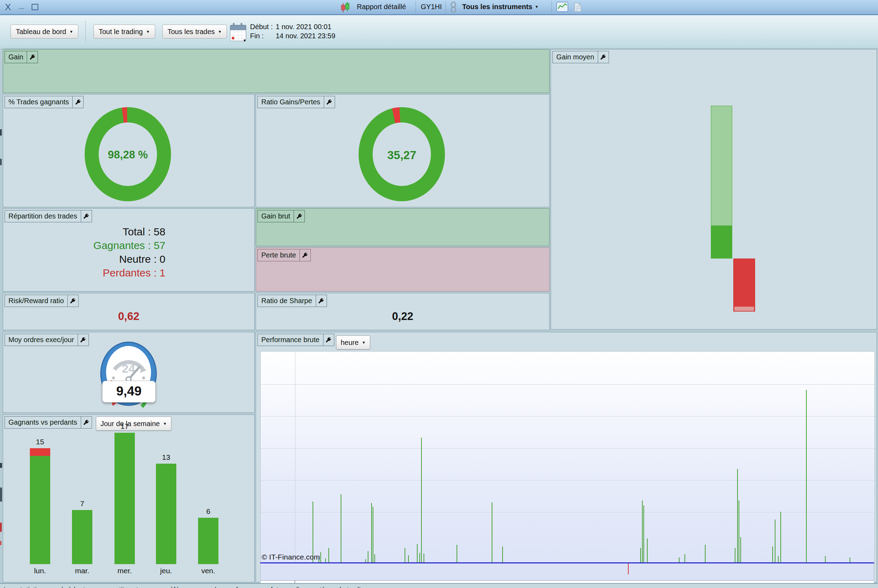 The image size is (878, 588). What do you see at coordinates (238, 33) in the screenshot?
I see `calendar-icon: ▼` at bounding box center [238, 33].